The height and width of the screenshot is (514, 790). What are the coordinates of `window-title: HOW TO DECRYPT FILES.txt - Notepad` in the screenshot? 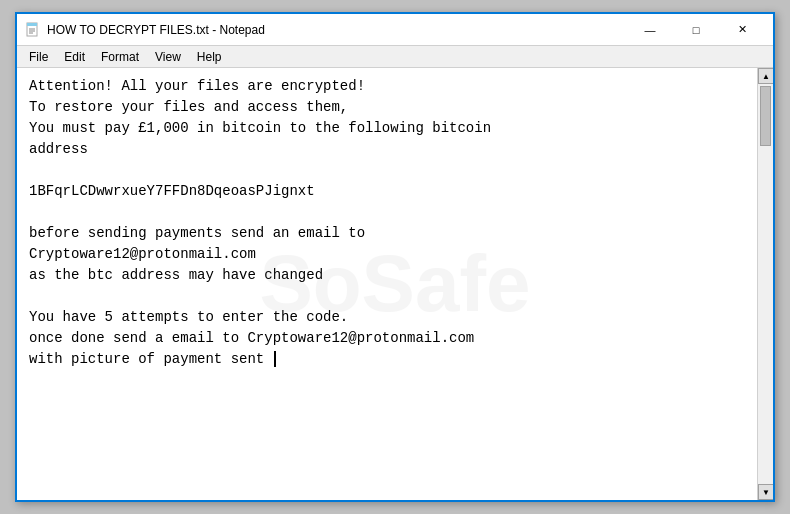 It's located at (337, 30).